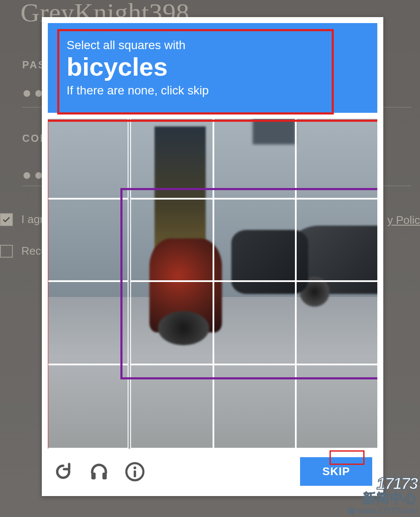 The height and width of the screenshot is (517, 420). What do you see at coordinates (213, 67) in the screenshot?
I see `captcha-target: bicycles` at bounding box center [213, 67].